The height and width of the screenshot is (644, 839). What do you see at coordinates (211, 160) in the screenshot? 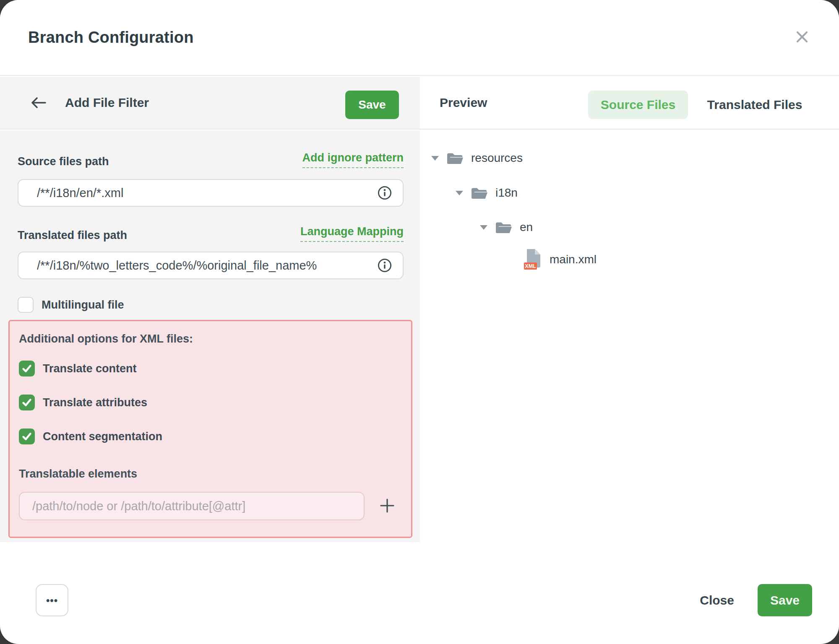
I see `source-path-row: Source files path Add ignore pattern` at bounding box center [211, 160].